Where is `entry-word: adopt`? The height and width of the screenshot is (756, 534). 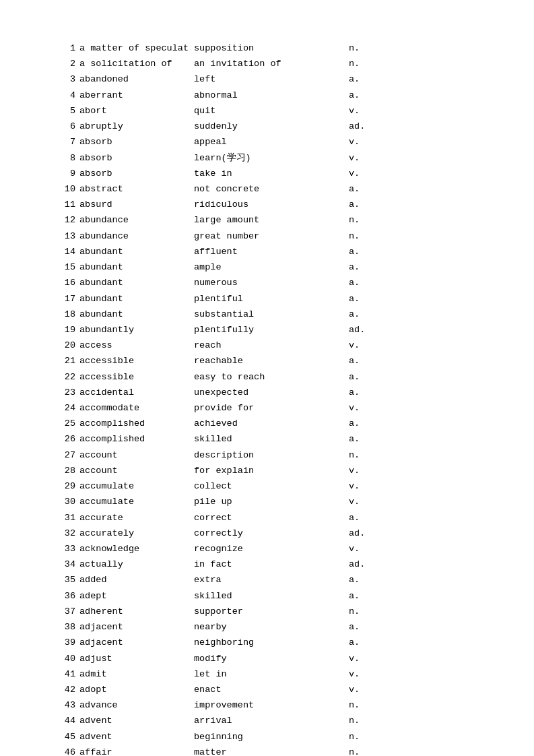 entry-word: adopt is located at coordinates (137, 690).